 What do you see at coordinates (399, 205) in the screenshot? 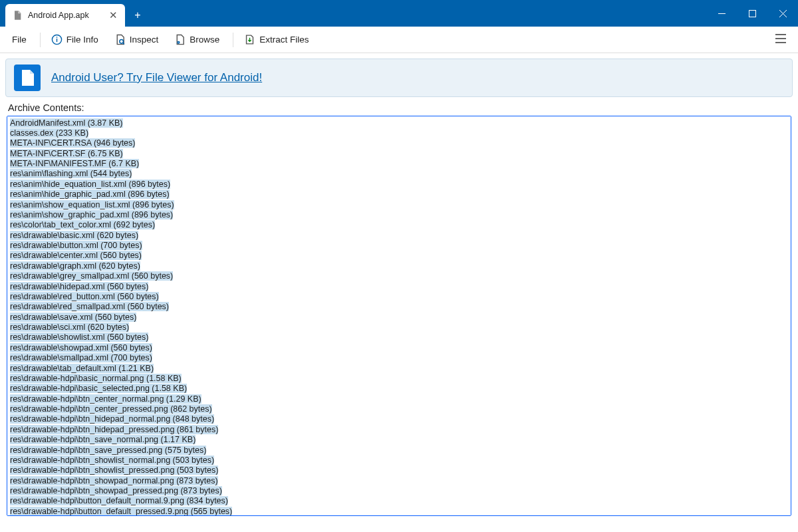
I see `archive-entry: res\anim\show_equation_list.xml (896 byt…` at bounding box center [399, 205].